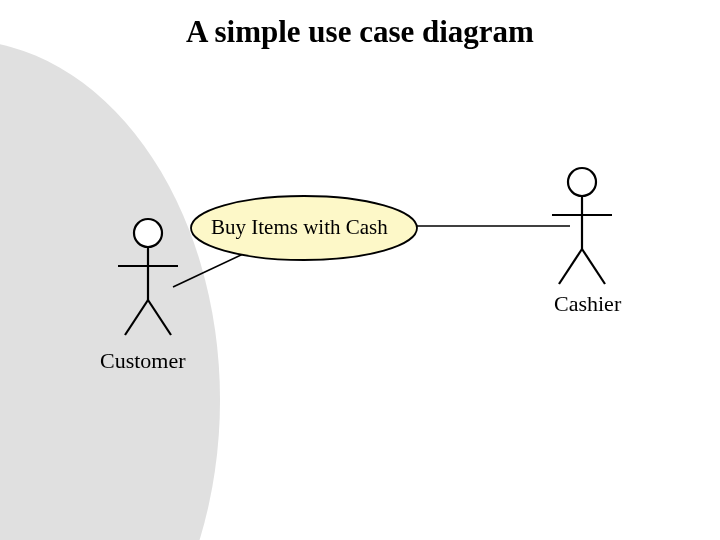  What do you see at coordinates (300, 228) in the screenshot?
I see `use-case-label: Buy Items with Cash` at bounding box center [300, 228].